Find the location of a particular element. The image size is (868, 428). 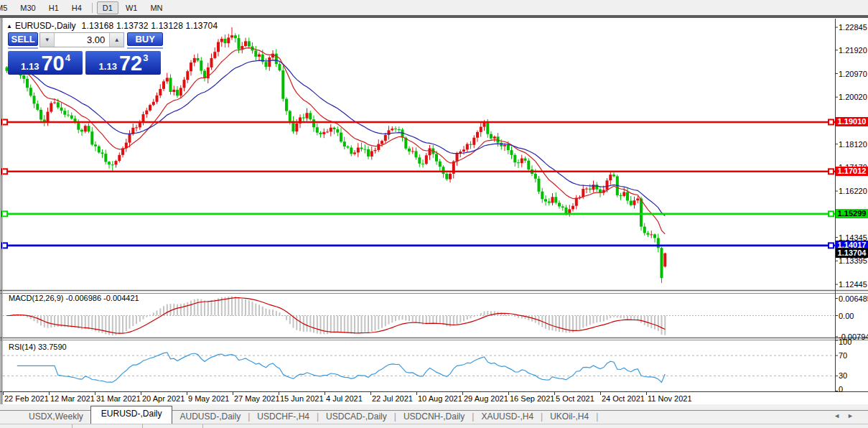

date-tick-label: 22 Jul 2021 is located at coordinates (392, 399).